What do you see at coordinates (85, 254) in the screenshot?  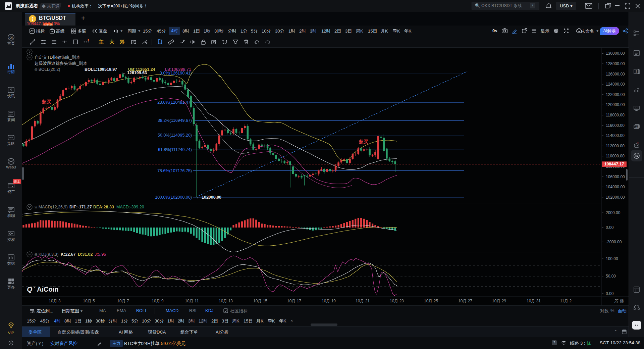 I see `svg-text: D:31.02` at bounding box center [85, 254].